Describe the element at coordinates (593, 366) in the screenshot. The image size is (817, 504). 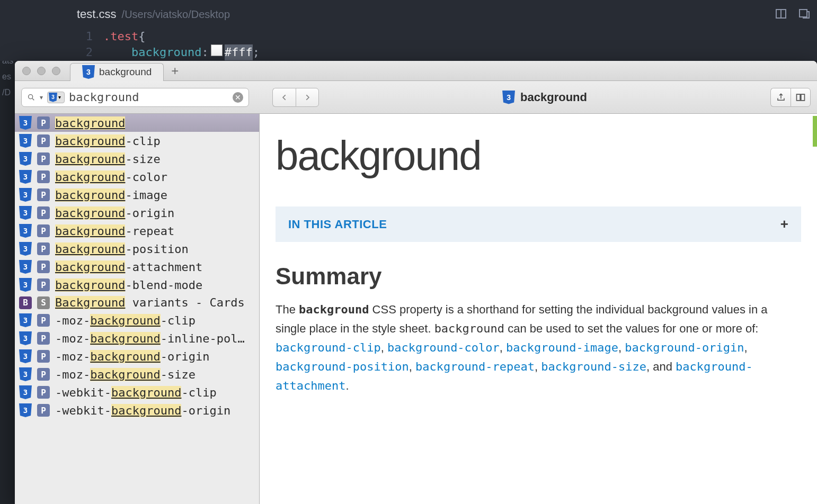
I see `doc-link: background-size` at that location.